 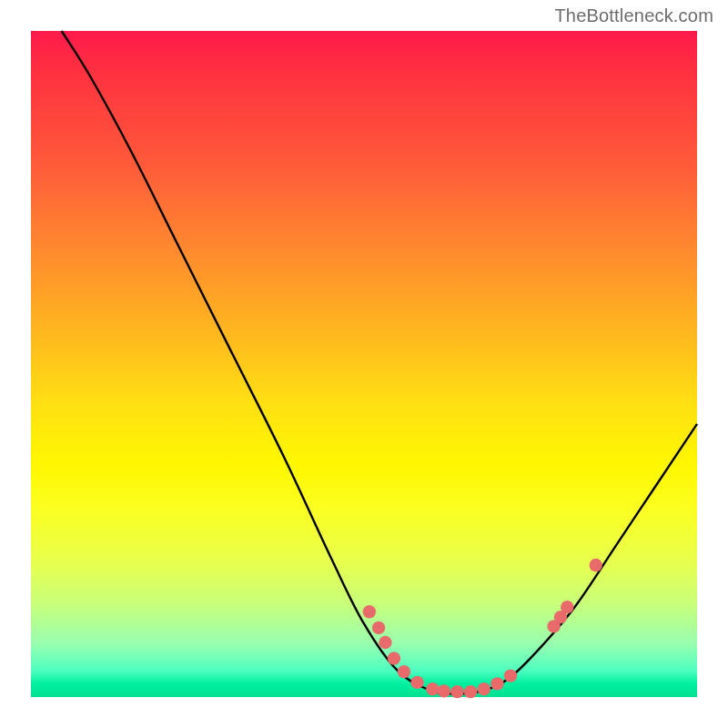 I want to click on highlight-dots-group, so click(x=482, y=628).